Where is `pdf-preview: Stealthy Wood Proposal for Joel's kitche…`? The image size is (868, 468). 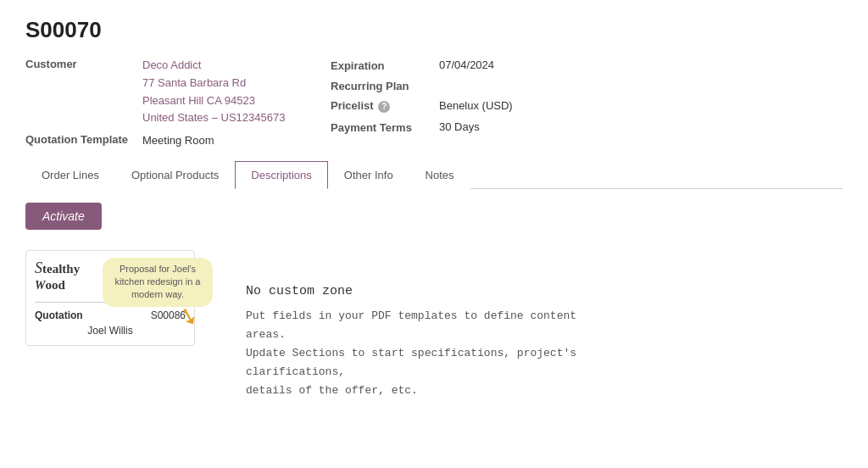 pdf-preview: Stealthy Wood Proposal for Joel's kitche… is located at coordinates (110, 298).